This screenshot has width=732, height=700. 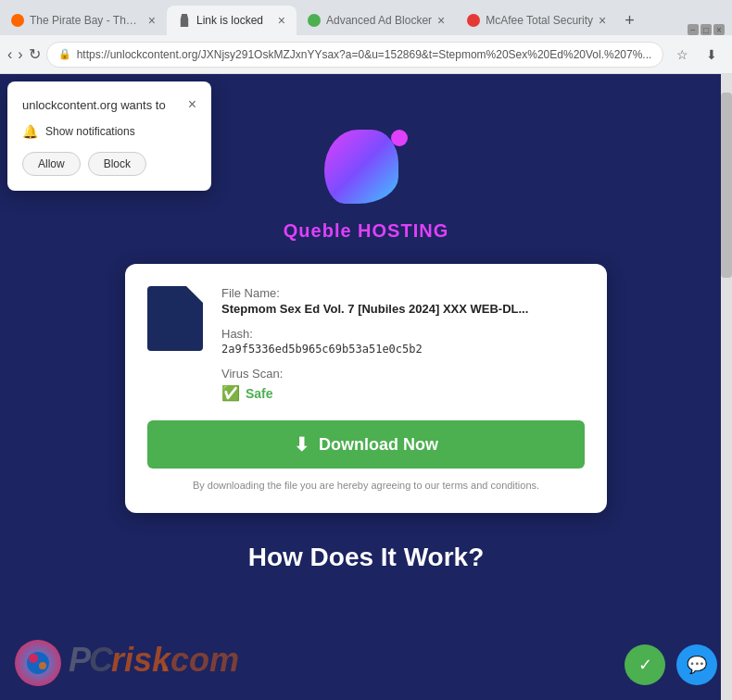 I want to click on tab-label-adblocker: Advanced Ad Blocker, so click(x=379, y=20).